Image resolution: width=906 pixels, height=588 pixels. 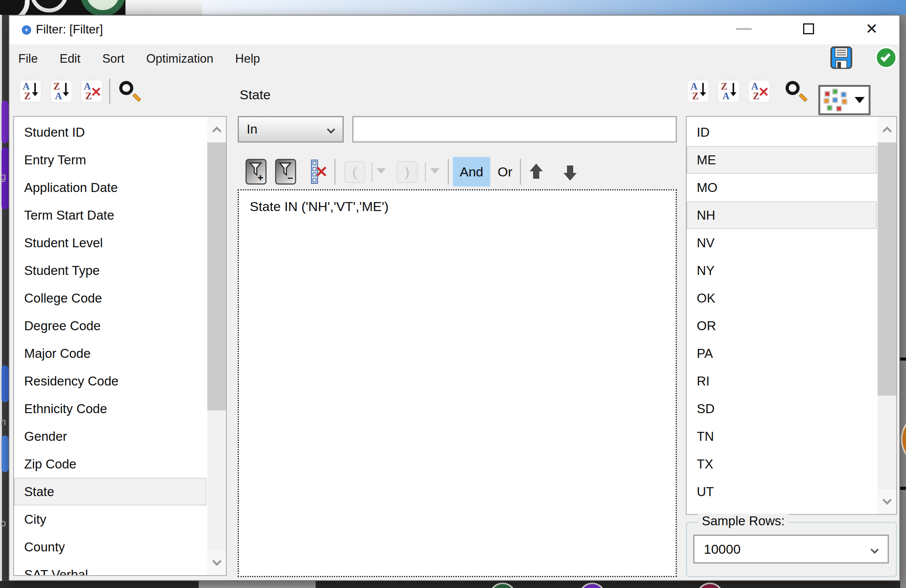 What do you see at coordinates (286, 172) in the screenshot?
I see `remove-filter-button: –` at bounding box center [286, 172].